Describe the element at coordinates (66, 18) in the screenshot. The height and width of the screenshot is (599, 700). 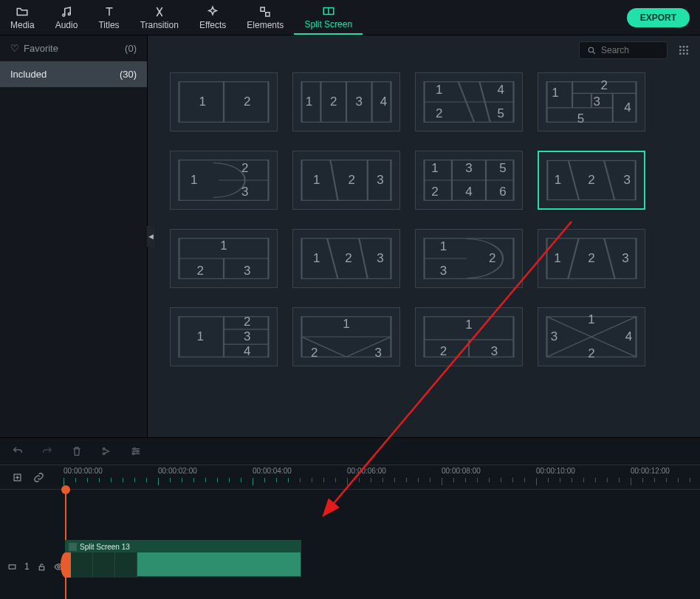
I see `tab-audio: Audio` at that location.